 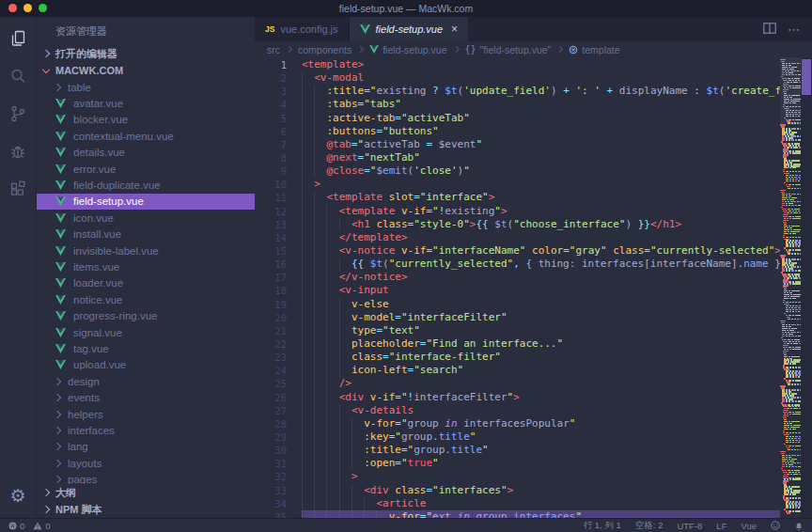 I want to click on code-line-25: 25/>, so click(x=517, y=383).